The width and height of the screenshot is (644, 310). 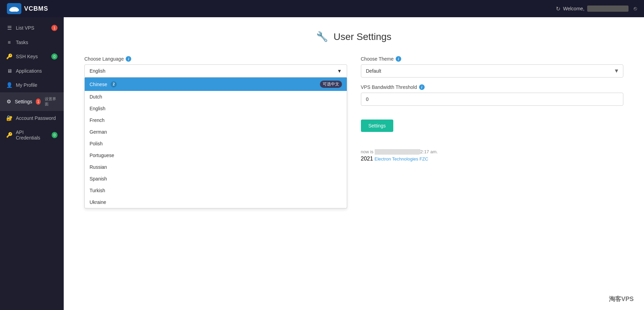 What do you see at coordinates (635, 9) in the screenshot?
I see `logout-icon: ⎋` at bounding box center [635, 9].